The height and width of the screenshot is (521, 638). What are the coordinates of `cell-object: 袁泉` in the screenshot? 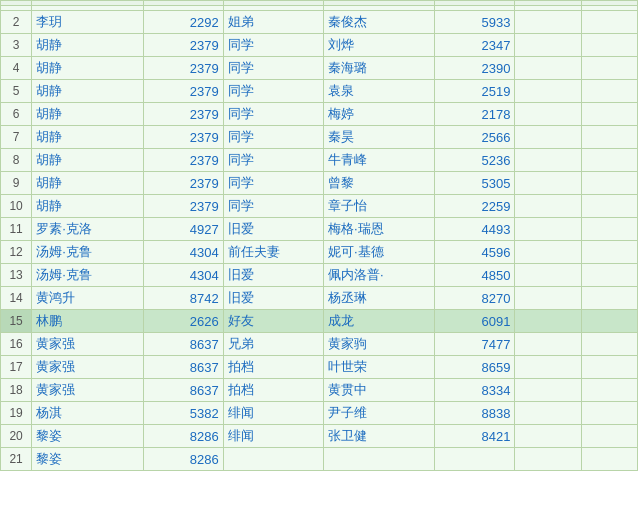 It's located at (378, 92).